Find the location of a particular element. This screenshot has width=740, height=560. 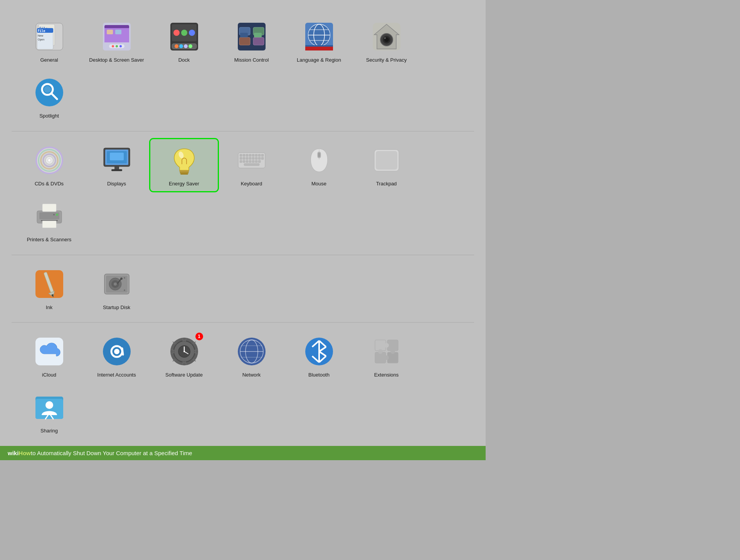

preference-item-bluetooth: Bluetooth is located at coordinates (319, 356).